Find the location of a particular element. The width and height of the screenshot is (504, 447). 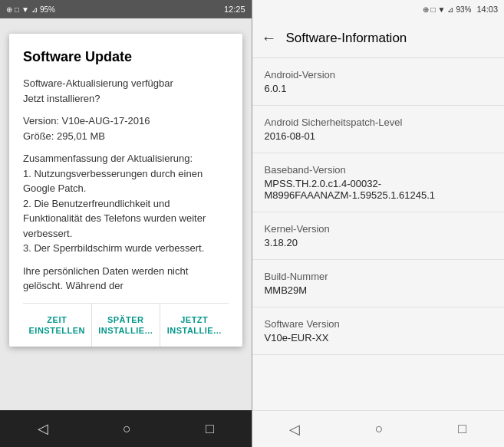

nfc-icon-right: □ is located at coordinates (433, 9).